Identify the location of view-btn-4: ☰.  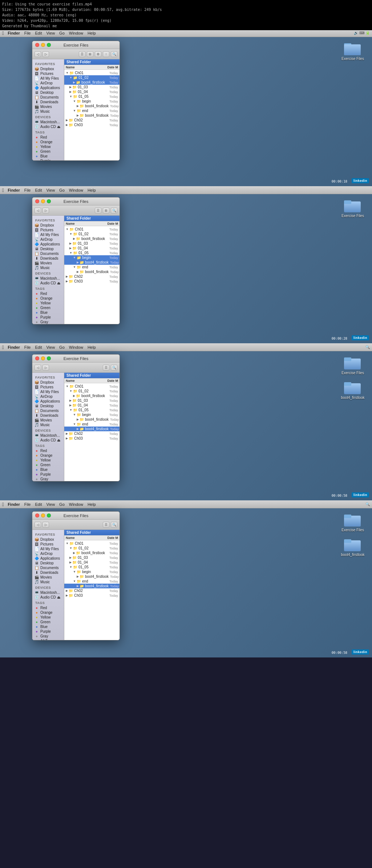
(106, 525).